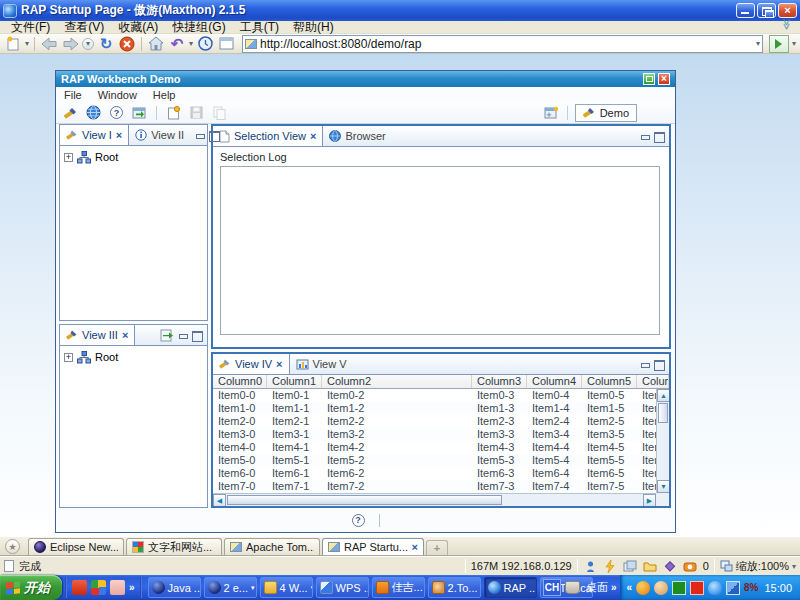 The width and height of the screenshot is (800, 600). I want to click on zoom-control: 缩放:100% ▾, so click(758, 566).